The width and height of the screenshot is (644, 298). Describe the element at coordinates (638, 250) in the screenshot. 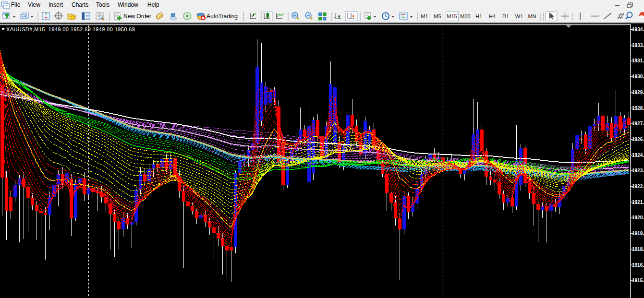

I see `svg-text: 1918.60` at that location.